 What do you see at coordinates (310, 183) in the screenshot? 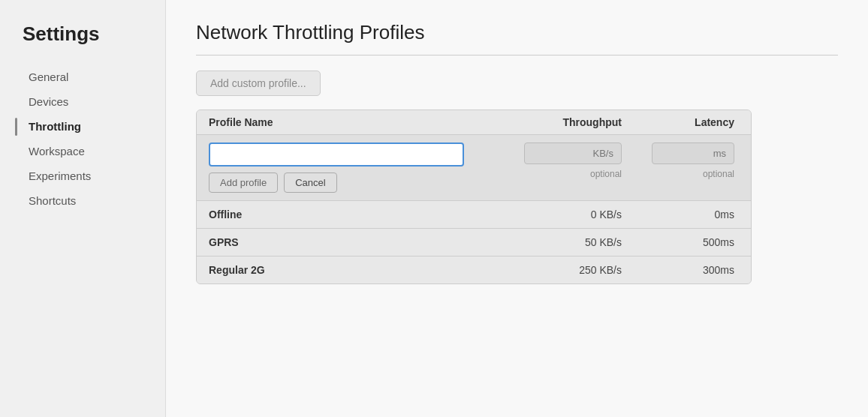
I see `cancel-button: Cancel` at bounding box center [310, 183].